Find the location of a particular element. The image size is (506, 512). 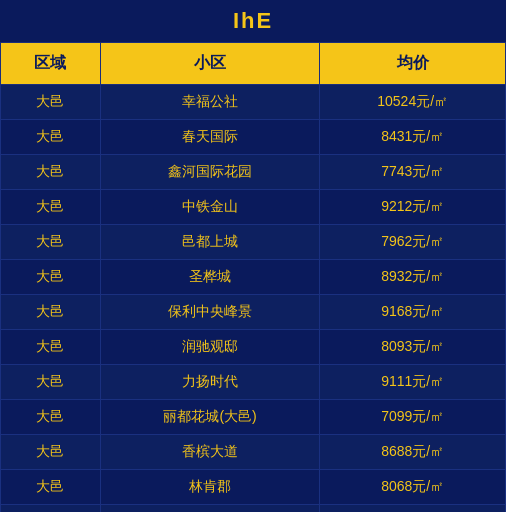

cell-community: 邑都上城 is located at coordinates (210, 242).